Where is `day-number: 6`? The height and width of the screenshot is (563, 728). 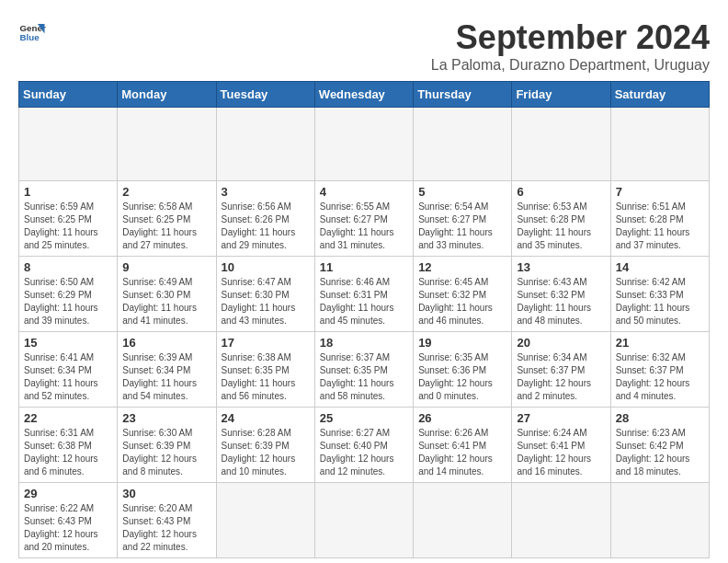 day-number: 6 is located at coordinates (561, 191).